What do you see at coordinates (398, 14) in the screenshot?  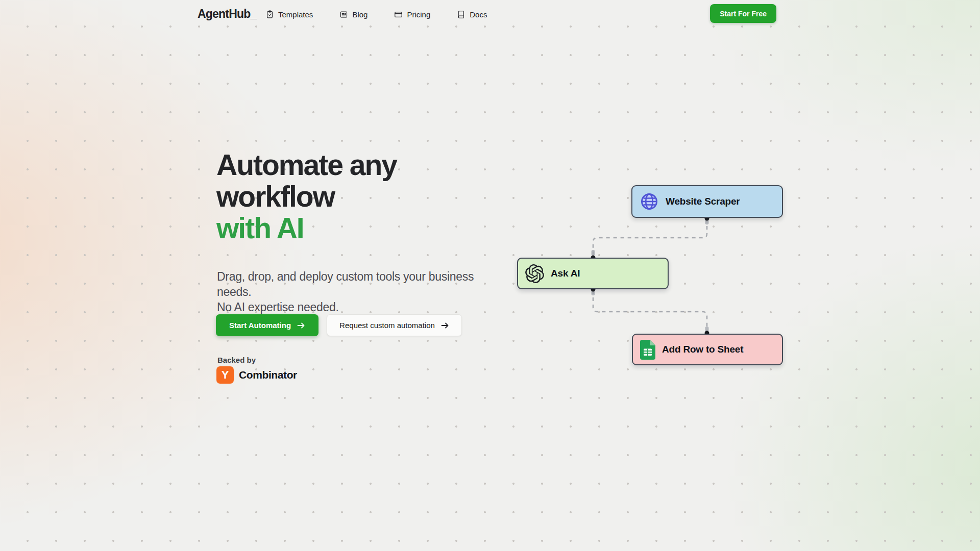 I see `credit-card-icon` at bounding box center [398, 14].